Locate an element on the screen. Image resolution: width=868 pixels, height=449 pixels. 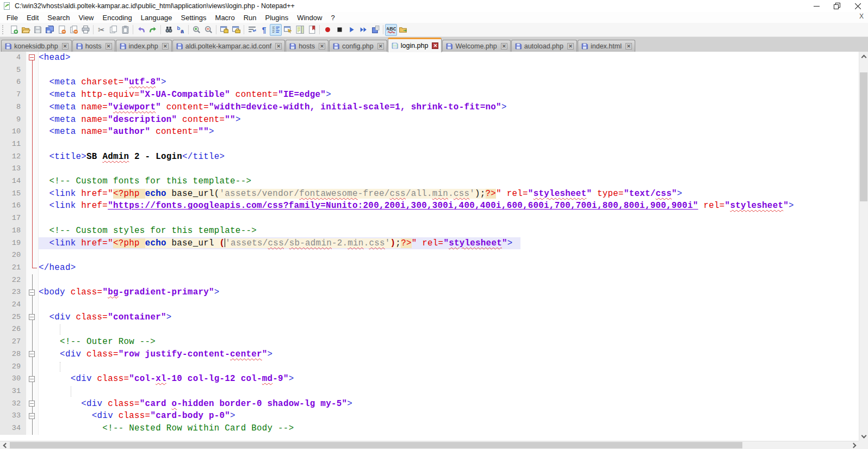
menu-item-file: File is located at coordinates (12, 17).